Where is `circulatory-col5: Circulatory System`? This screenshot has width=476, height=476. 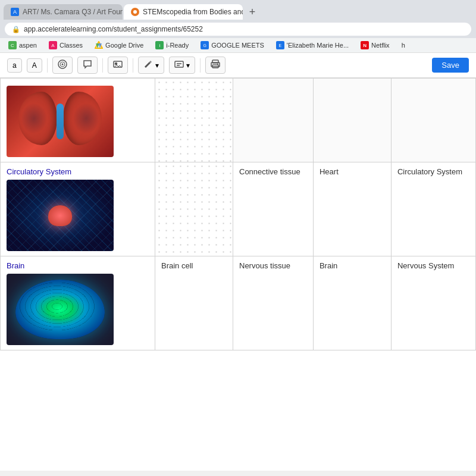
circulatory-col5: Circulatory System is located at coordinates (433, 209).